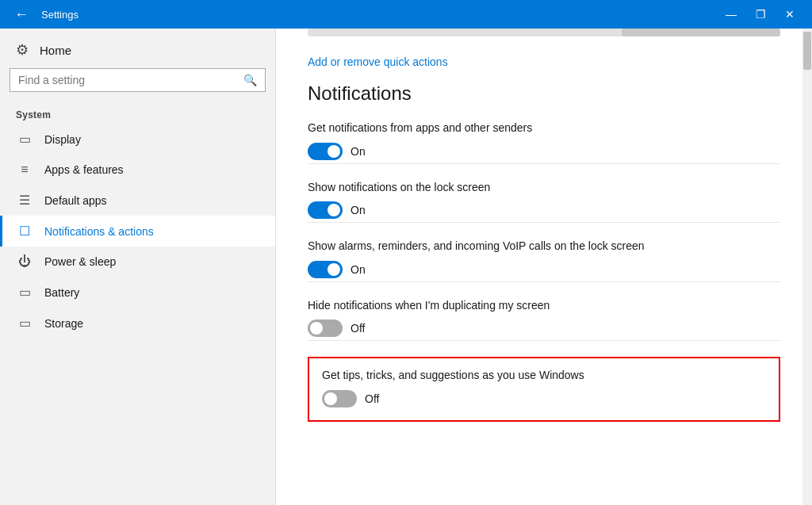 The width and height of the screenshot is (812, 505). I want to click on sidebar-item-label: Apps & features, so click(84, 170).